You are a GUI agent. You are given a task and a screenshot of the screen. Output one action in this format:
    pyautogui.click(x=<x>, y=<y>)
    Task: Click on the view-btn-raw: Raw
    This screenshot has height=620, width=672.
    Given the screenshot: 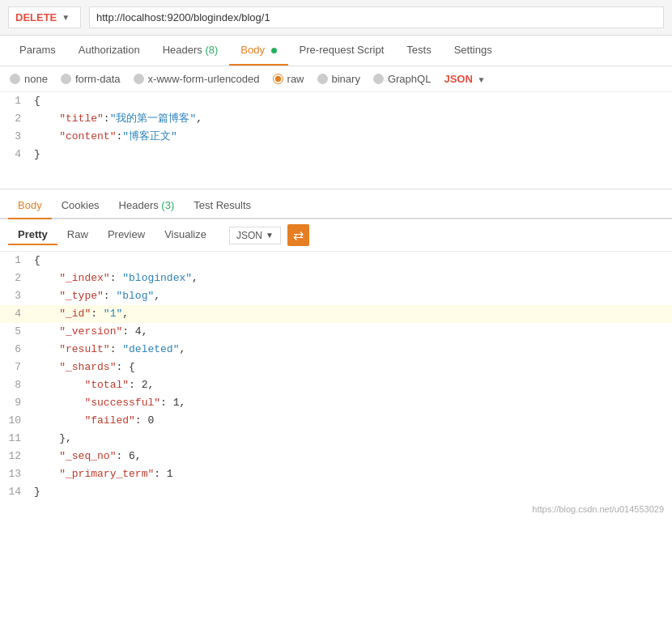 What is the action you would take?
    pyautogui.click(x=78, y=235)
    